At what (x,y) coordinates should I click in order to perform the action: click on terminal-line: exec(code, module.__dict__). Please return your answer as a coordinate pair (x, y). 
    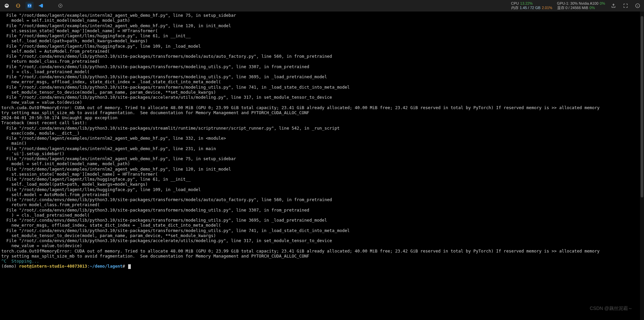
    Looking at the image, I should click on (320, 133).